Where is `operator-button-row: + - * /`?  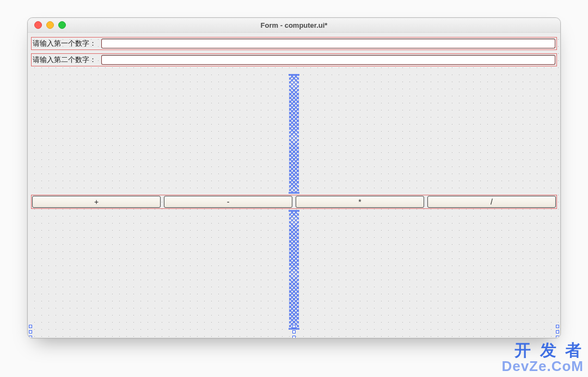 operator-button-row: + - * / is located at coordinates (294, 202).